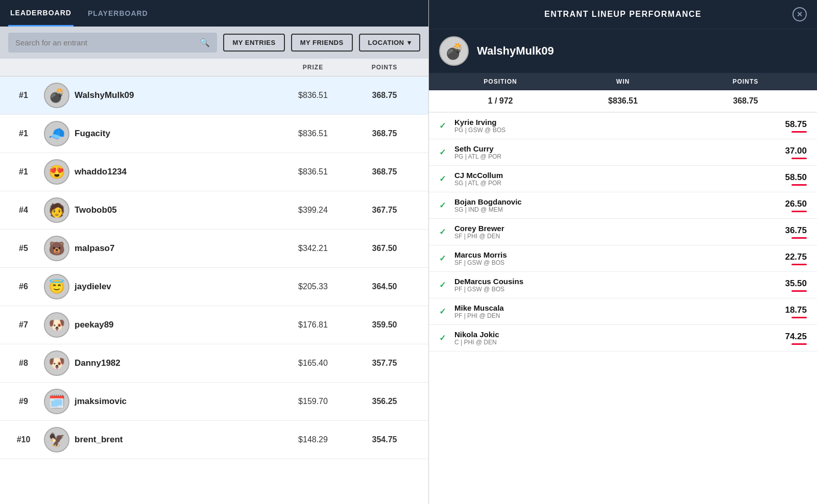 This screenshot has width=817, height=504. Describe the element at coordinates (57, 172) in the screenshot. I see `avatar: 😍` at that location.